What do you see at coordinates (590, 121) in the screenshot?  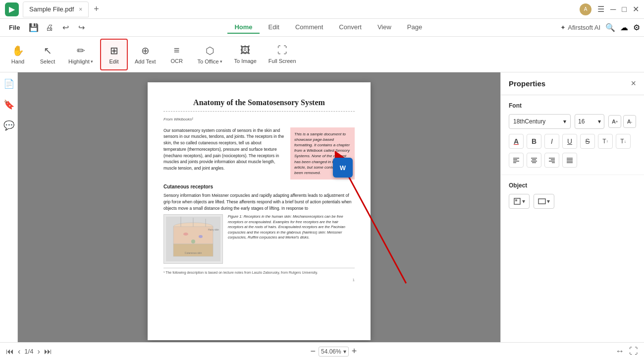 I see `font-size-dropdown: 16 ▾` at bounding box center [590, 121].